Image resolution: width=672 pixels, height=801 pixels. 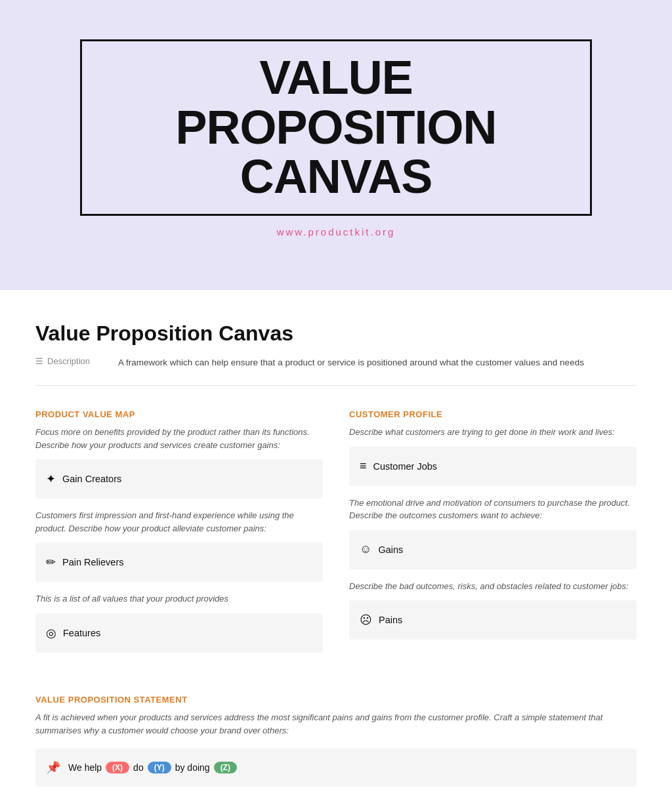 What do you see at coordinates (51, 562) in the screenshot?
I see `pain-relievers-icon: ✏` at bounding box center [51, 562].